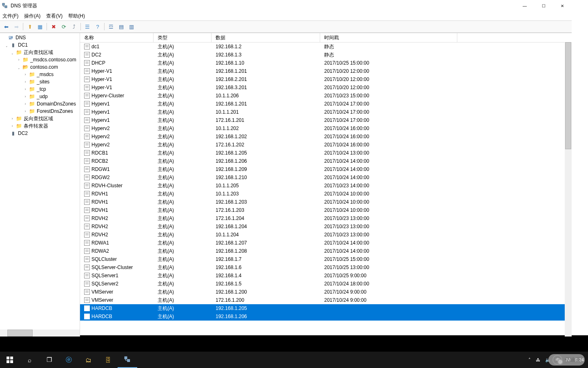 The height and width of the screenshot is (368, 588). Describe the element at coordinates (40, 27) in the screenshot. I see `show-hide-tree-icon: ▦` at that location.